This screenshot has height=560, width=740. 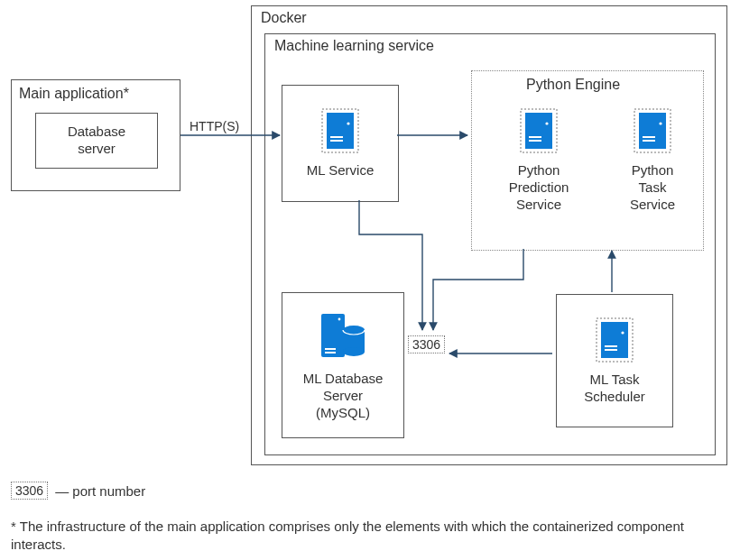 I want to click on ml-service-label: ML Service, so click(x=340, y=171).